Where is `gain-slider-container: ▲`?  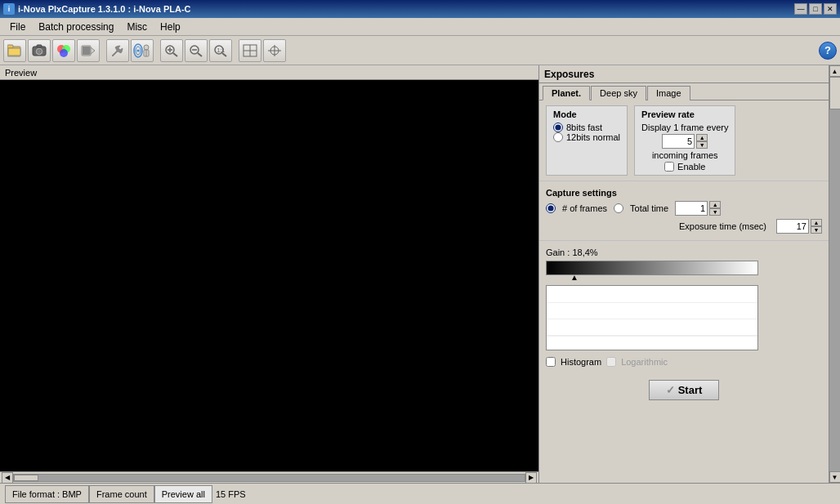 gain-slider-container: ▲ is located at coordinates (684, 268).